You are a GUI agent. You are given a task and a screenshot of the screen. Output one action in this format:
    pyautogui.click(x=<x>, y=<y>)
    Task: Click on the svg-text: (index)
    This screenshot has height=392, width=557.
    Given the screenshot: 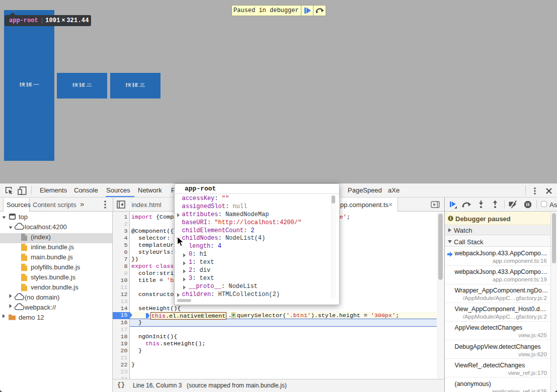 What is the action you would take?
    pyautogui.click(x=41, y=237)
    